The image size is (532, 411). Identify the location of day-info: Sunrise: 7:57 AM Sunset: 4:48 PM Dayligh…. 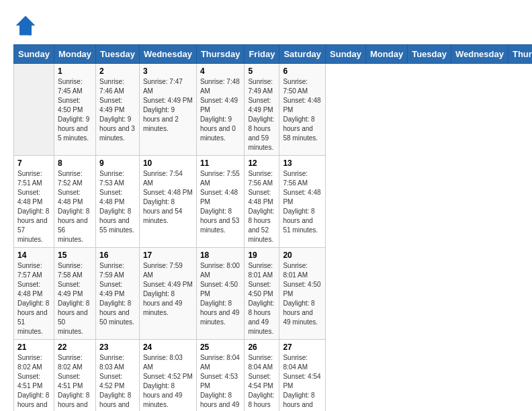
(34, 299).